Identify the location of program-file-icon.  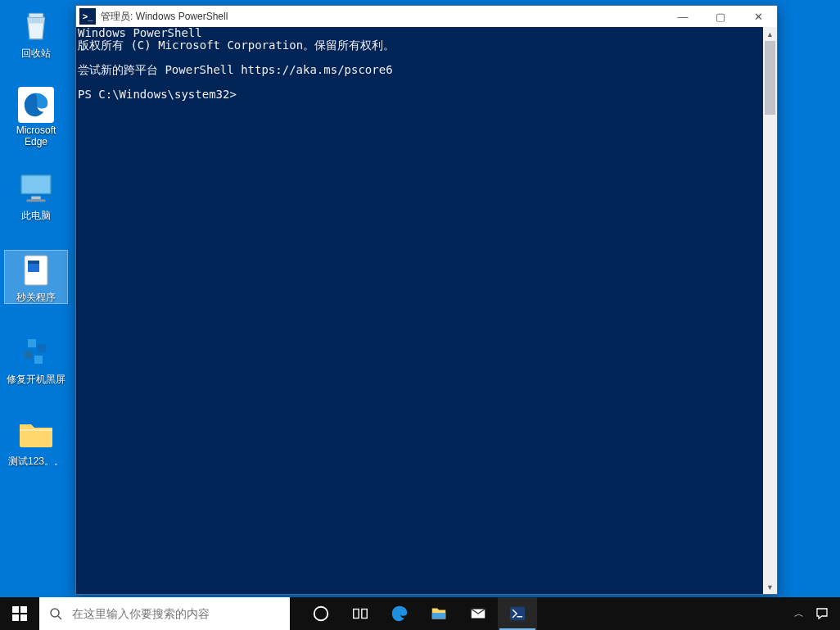
(36, 270).